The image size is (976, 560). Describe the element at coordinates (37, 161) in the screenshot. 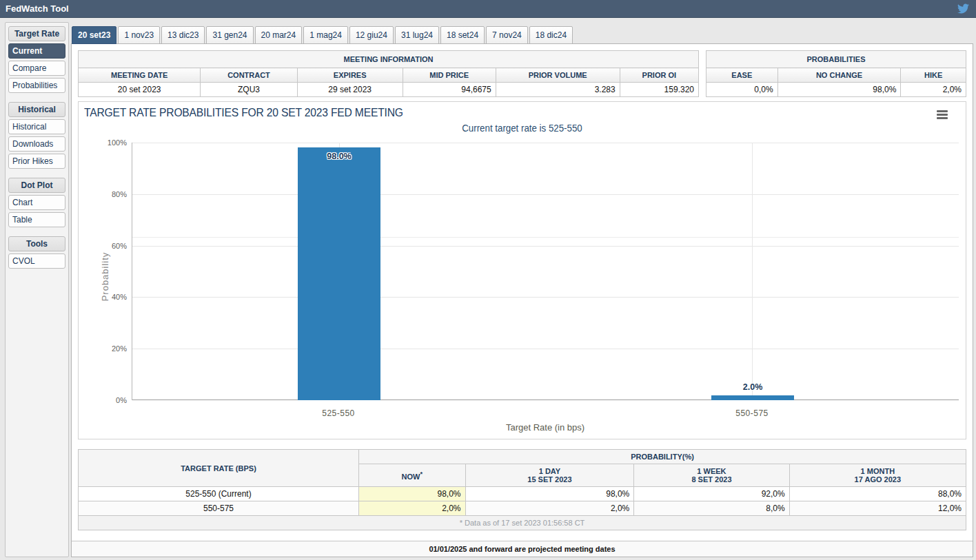

I see `sidebar-item-prior-hikes: Prior Hikes` at that location.